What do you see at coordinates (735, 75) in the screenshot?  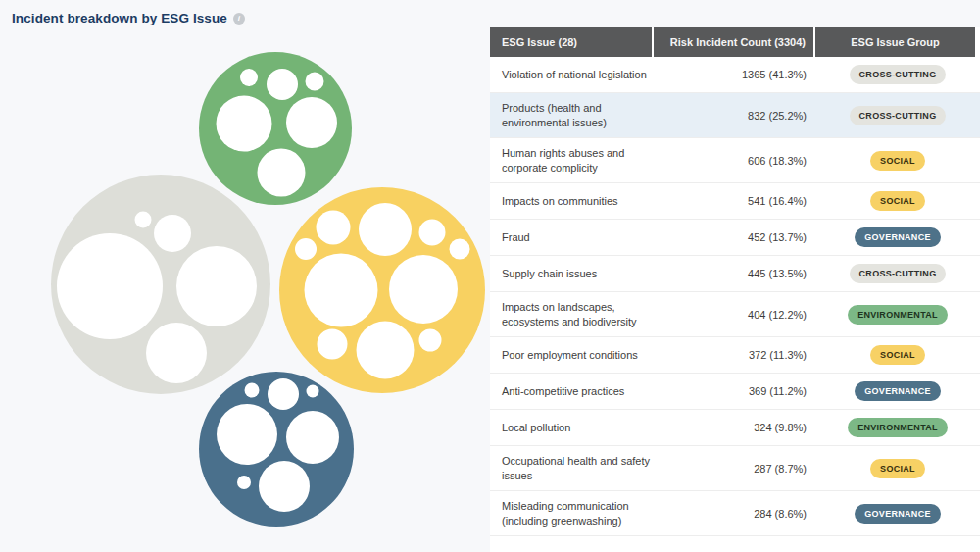 I see `table-row: Violation of national legislation 1365 (…` at bounding box center [735, 75].